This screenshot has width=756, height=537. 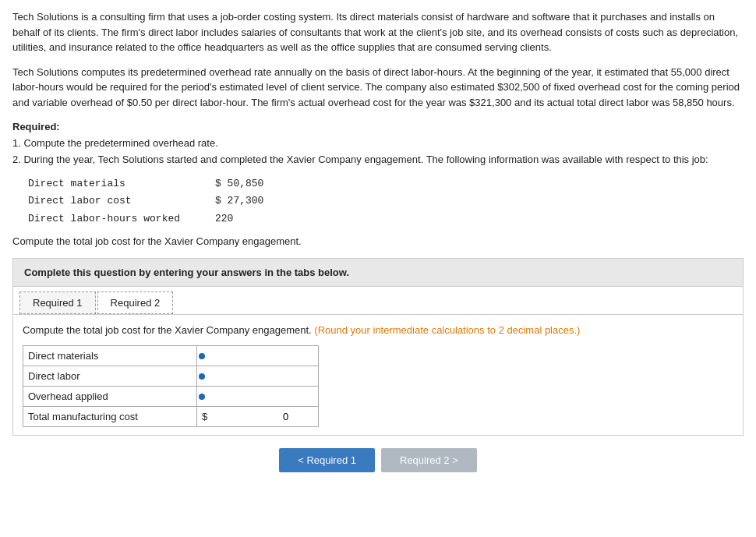 I want to click on tab-required-2: Required 2, so click(x=136, y=302).